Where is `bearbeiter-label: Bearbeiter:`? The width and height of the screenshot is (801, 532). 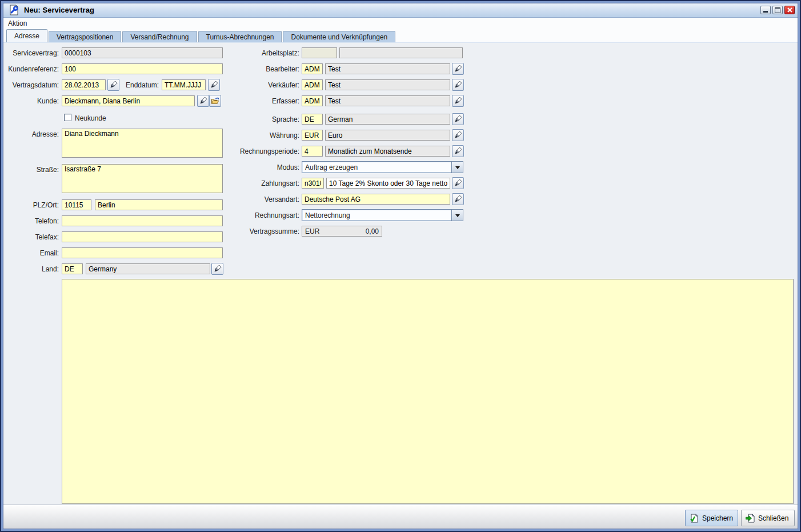
bearbeiter-label: Bearbeiter: is located at coordinates (264, 69).